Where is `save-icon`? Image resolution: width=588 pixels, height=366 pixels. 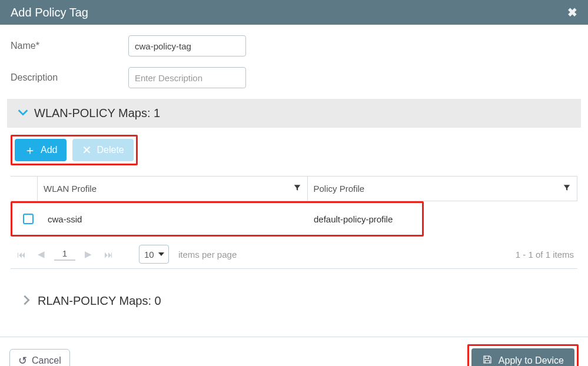
save-icon is located at coordinates (487, 360).